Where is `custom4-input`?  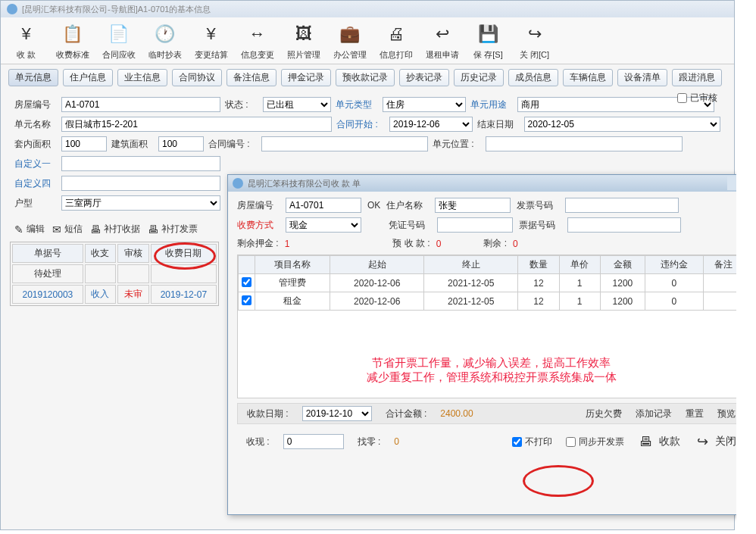
custom4-input is located at coordinates (141, 183).